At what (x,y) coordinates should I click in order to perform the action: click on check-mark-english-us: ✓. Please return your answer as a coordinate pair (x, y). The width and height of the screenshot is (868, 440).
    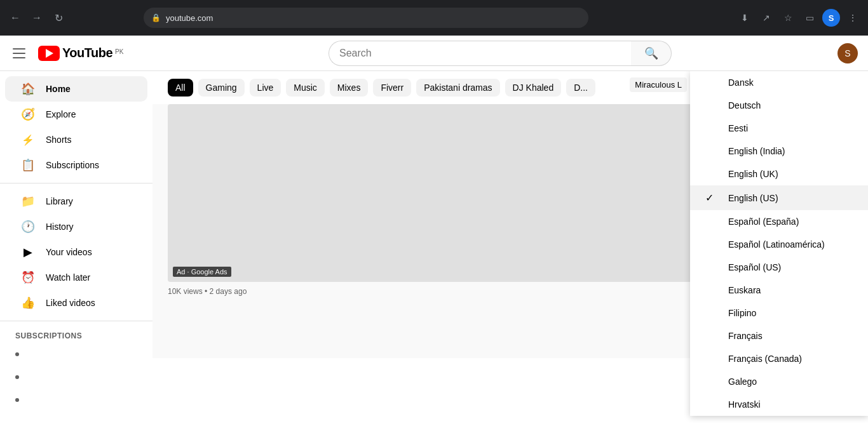
    Looking at the image, I should click on (712, 198).